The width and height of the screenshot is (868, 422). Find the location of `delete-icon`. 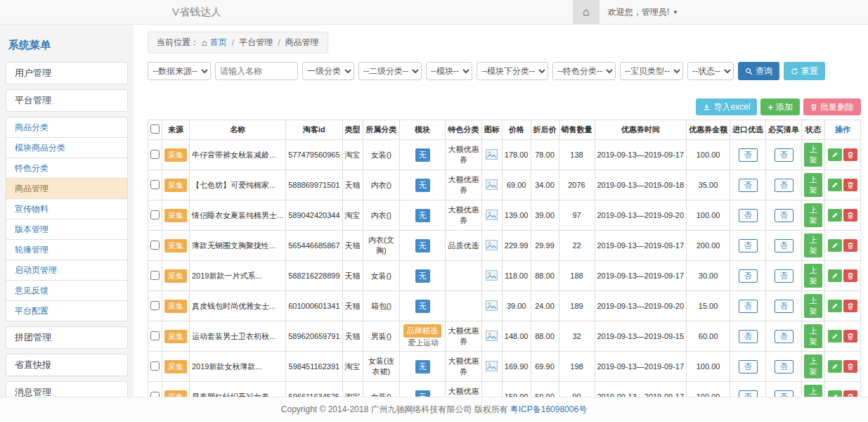

delete-icon is located at coordinates (850, 186).